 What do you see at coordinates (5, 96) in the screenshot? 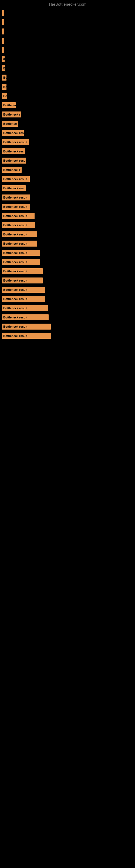
I see `bar-label-10: Bo` at bounding box center [5, 96].